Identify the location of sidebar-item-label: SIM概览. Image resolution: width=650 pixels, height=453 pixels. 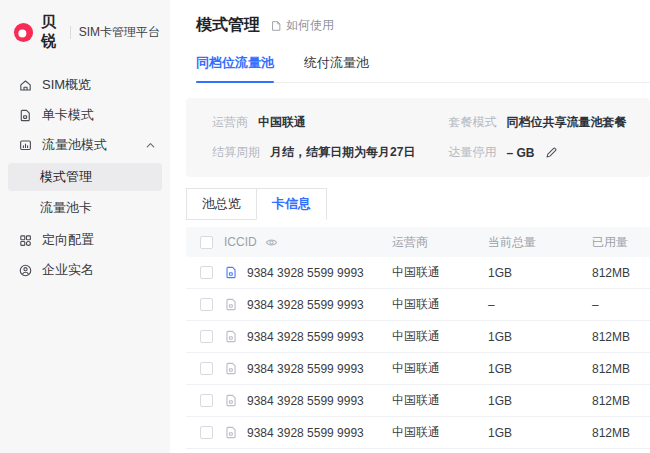
(66, 85).